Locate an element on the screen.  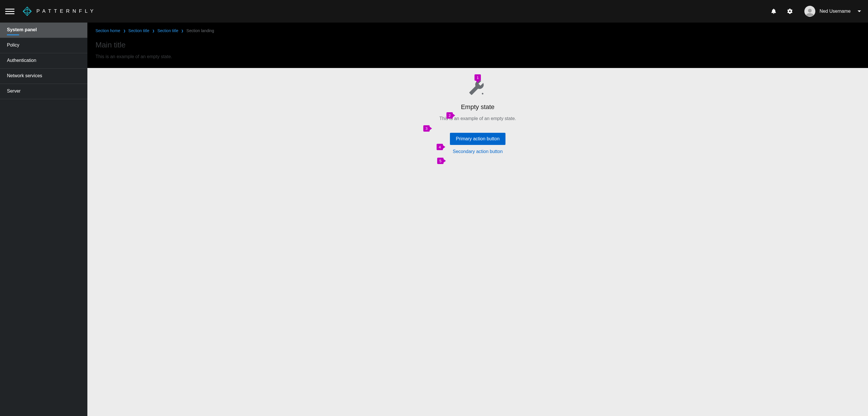
sidebar-item-system-panel: System panel is located at coordinates (44, 30).